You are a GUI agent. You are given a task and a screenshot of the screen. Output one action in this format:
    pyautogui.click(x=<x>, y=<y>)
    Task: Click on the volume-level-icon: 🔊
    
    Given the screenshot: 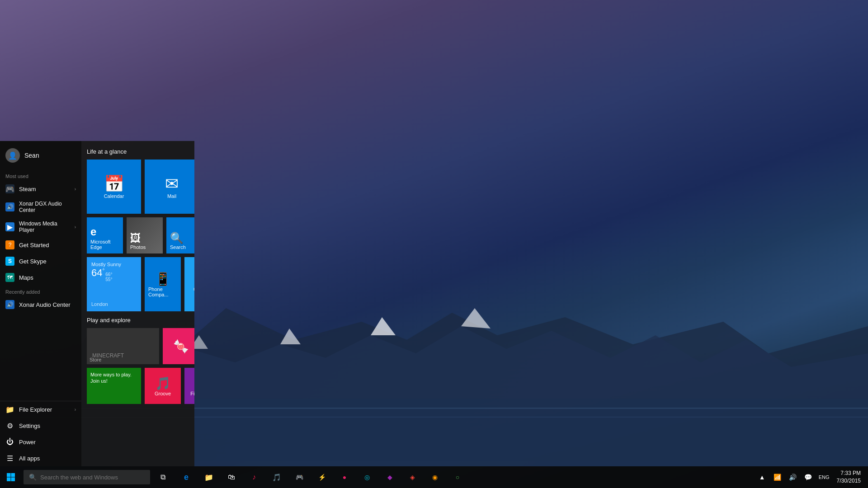 What is the action you would take?
    pyautogui.click(x=793, y=477)
    